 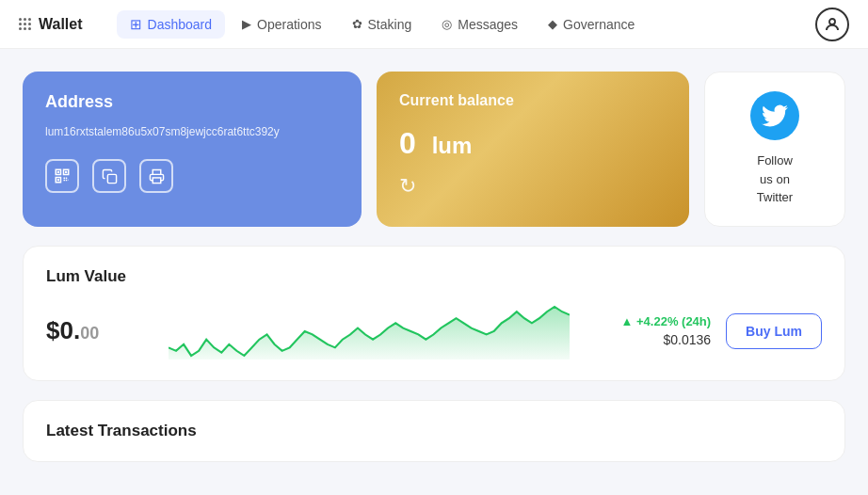 What do you see at coordinates (281, 24) in the screenshot?
I see `nav-item-operations: ▶ Operations` at bounding box center [281, 24].